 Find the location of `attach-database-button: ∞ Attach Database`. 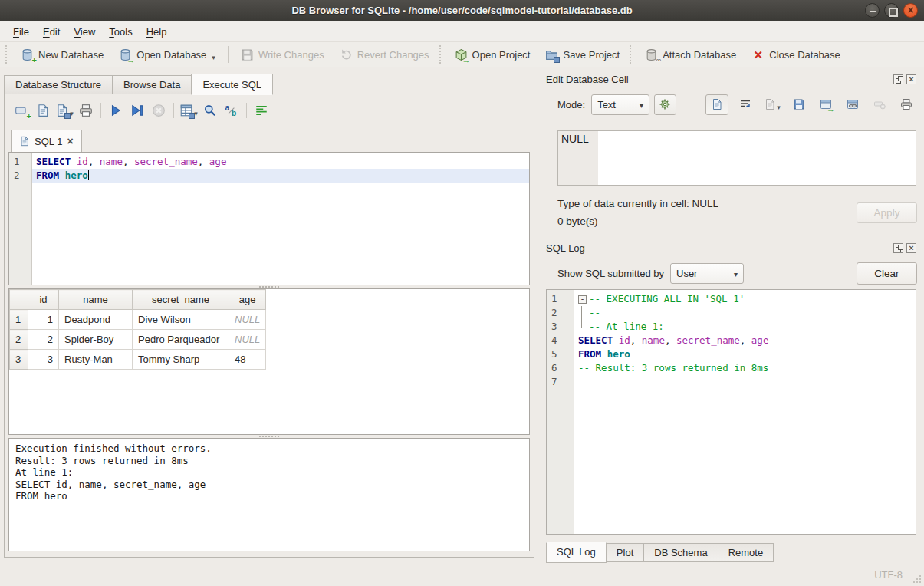

attach-database-button: ∞ Attach Database is located at coordinates (690, 55).